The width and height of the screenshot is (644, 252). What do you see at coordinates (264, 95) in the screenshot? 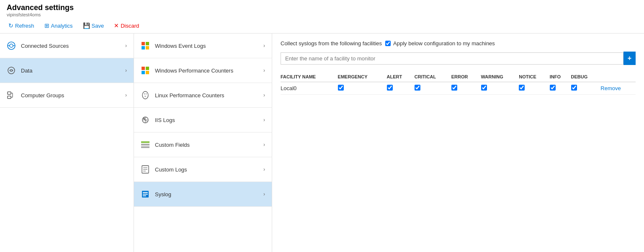
I see `linux-perf-counters-chevron: ›` at bounding box center [264, 95].